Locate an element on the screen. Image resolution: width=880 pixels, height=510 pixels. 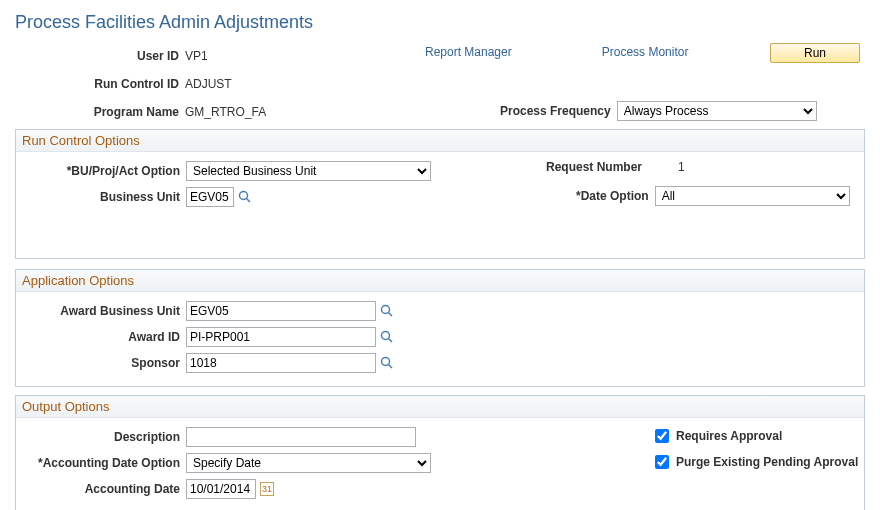
request-number-value: 1 is located at coordinates (682, 167).